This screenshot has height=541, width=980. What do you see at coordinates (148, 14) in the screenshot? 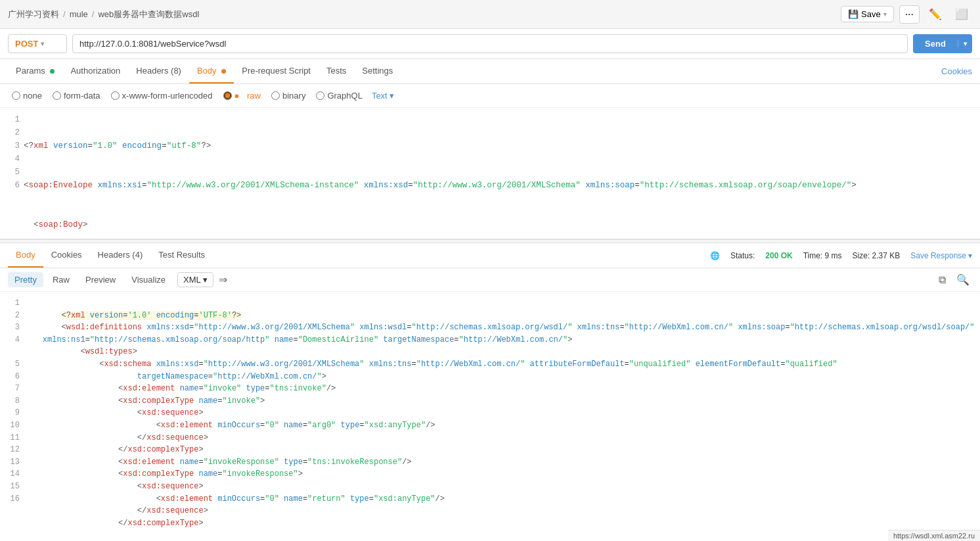
I see `breadcrumb-part-3: web服务器中查询数据wsdl` at bounding box center [148, 14].